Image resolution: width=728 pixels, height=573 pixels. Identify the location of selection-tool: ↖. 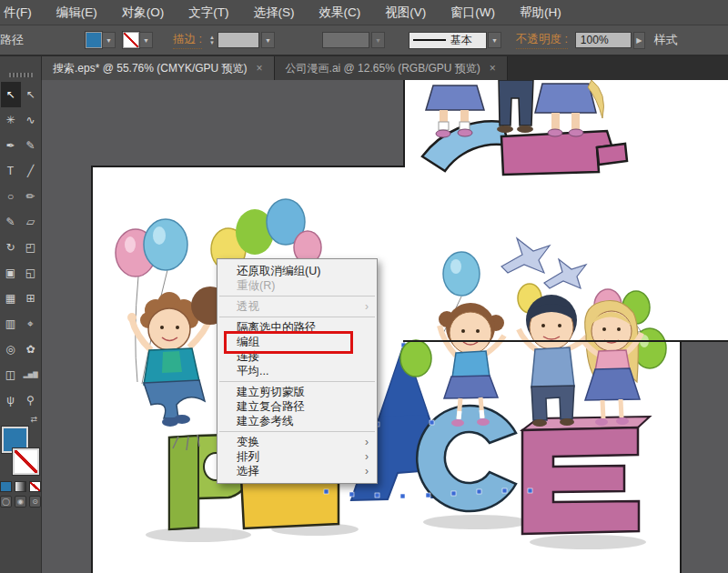
(11, 95).